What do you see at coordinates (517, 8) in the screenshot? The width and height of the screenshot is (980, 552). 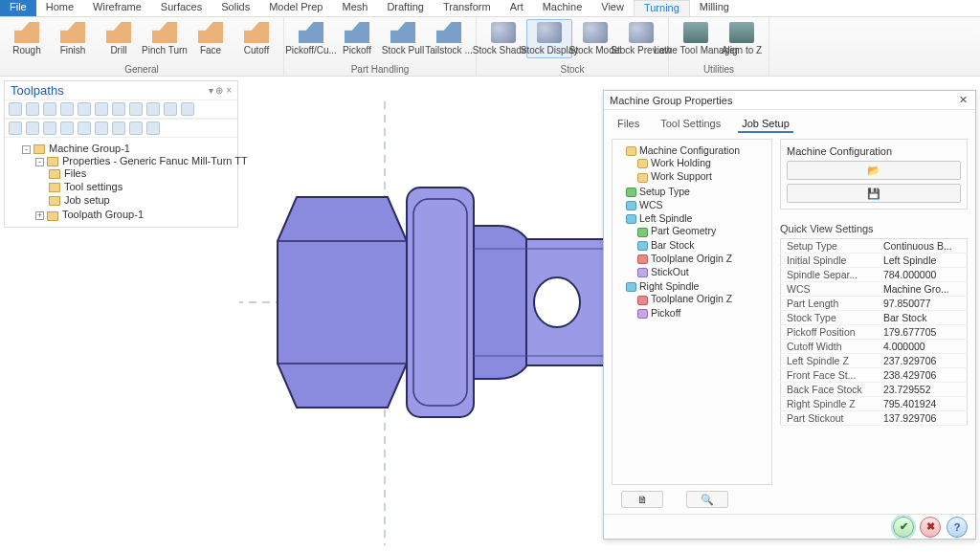 I see `menu-tab-art: Art` at bounding box center [517, 8].